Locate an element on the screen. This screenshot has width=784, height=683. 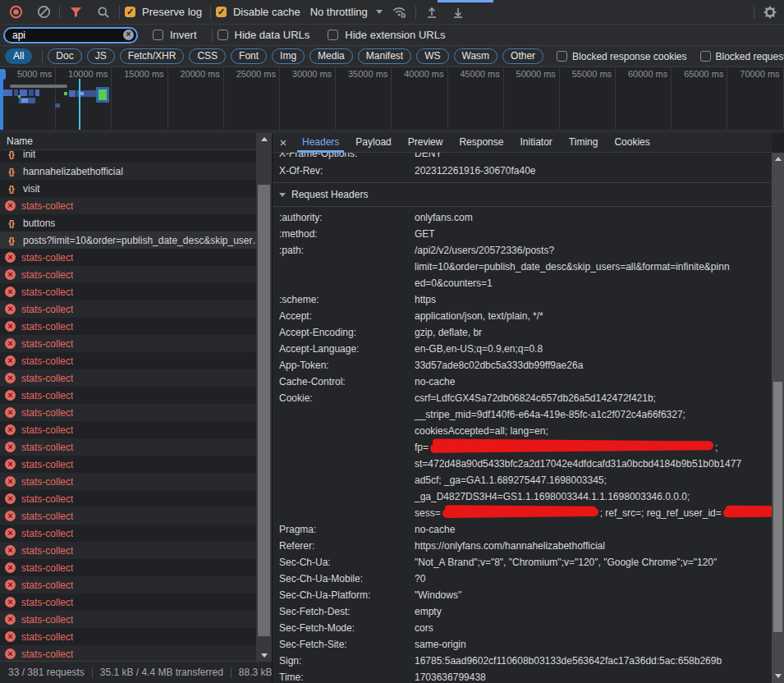
redaction-scribble is located at coordinates (747, 513).